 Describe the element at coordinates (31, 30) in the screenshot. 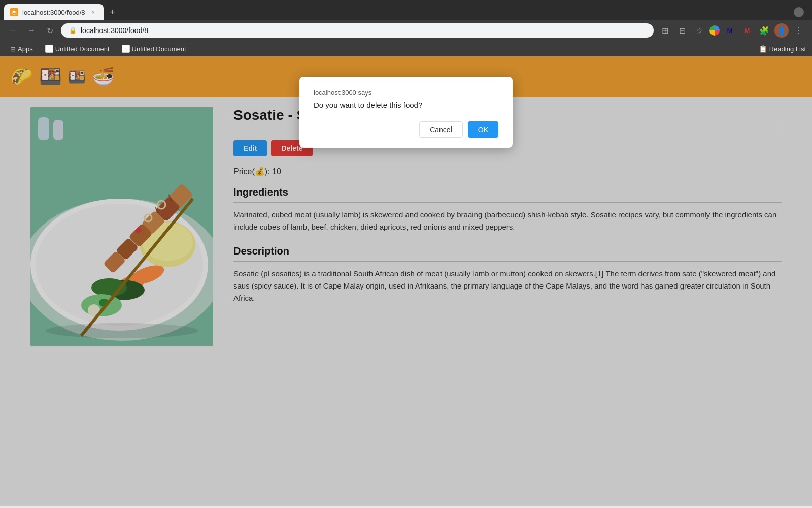

I see `forward-button: →` at that location.